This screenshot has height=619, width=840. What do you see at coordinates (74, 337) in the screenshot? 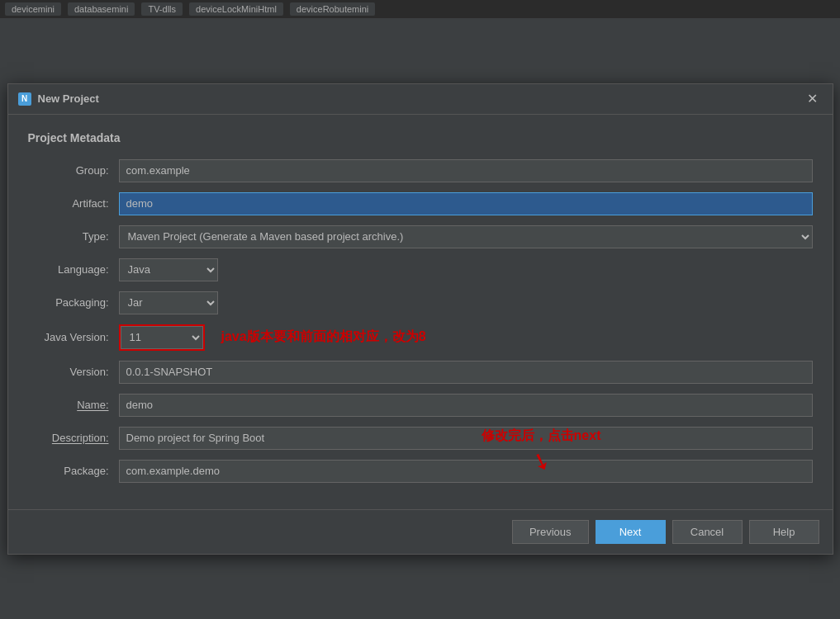
I see `java-version-label: Java Version:` at bounding box center [74, 337].